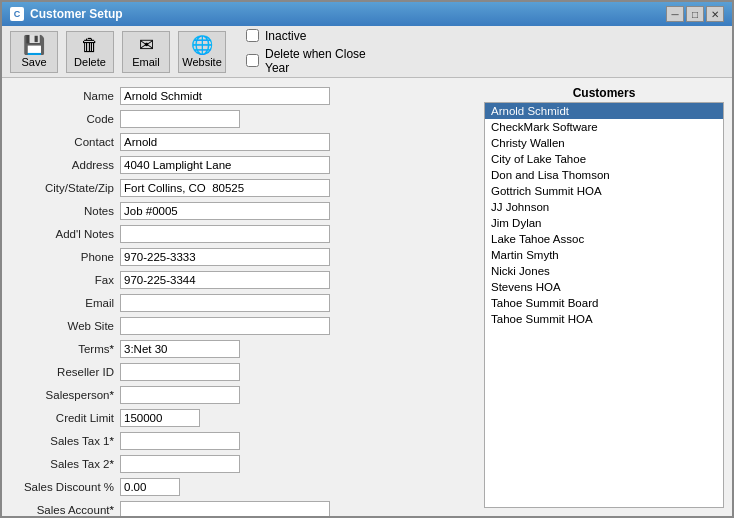 The image size is (734, 518). I want to click on reseller-id-input, so click(180, 372).